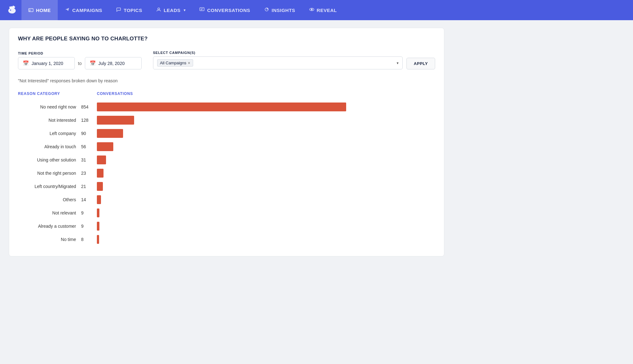 Image resolution: width=633 pixels, height=364 pixels. What do you see at coordinates (323, 10) in the screenshot?
I see `nav-item-reveal: REVEAL` at bounding box center [323, 10].